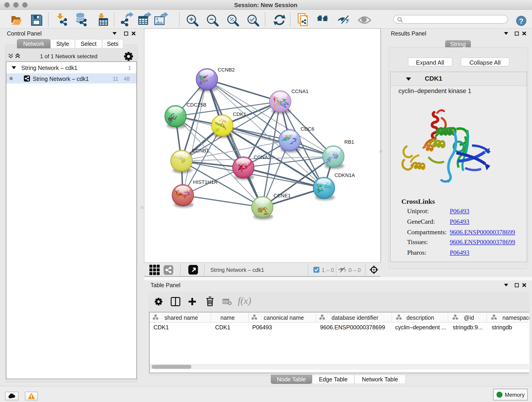  Describe the element at coordinates (300, 91) in the screenshot. I see `svg-text: CCNA1` at that location.